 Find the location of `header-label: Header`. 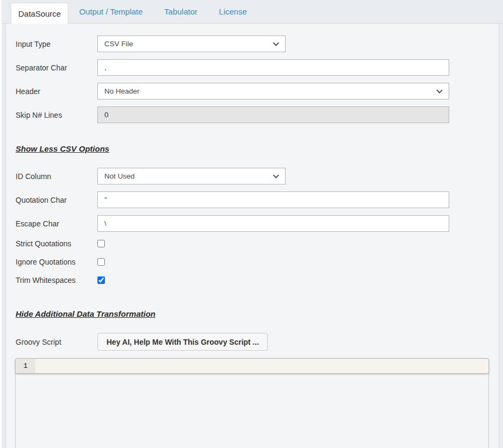

header-label: Header is located at coordinates (56, 91).